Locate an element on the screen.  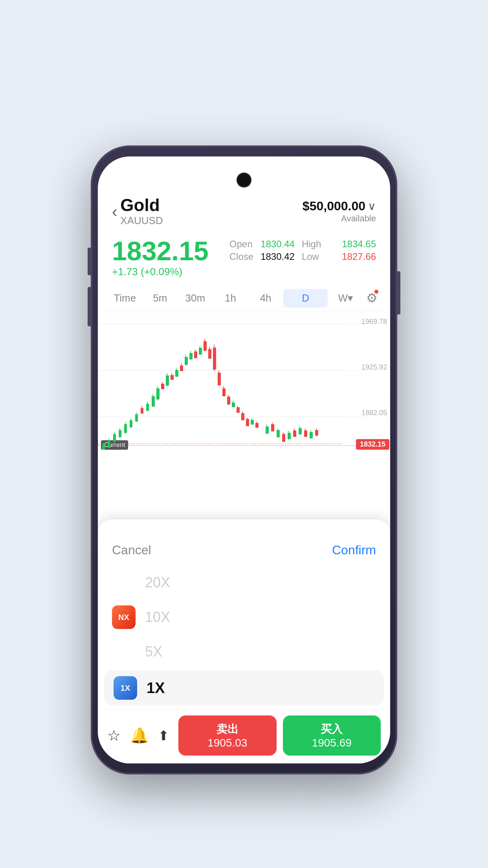
time-item-time: Time is located at coordinates (125, 298).